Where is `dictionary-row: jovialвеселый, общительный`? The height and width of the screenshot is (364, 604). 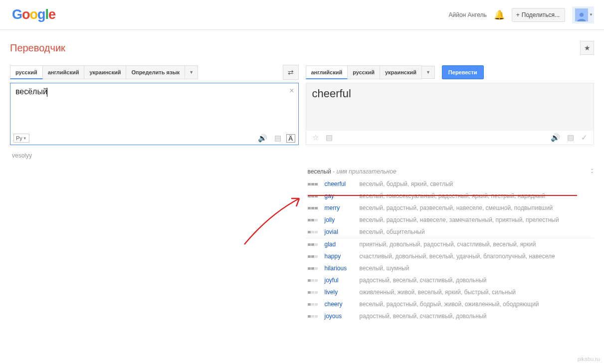 dictionary-row: jovialвеселый, общительный is located at coordinates (450, 232).